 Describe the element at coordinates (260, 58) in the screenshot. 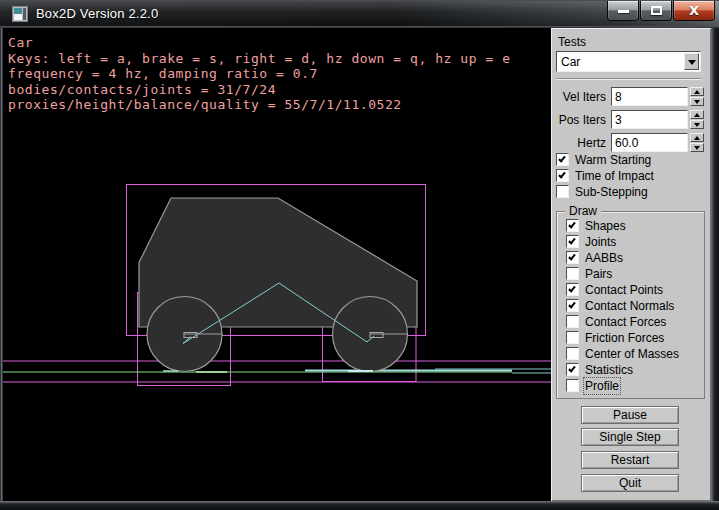

I see `keys-help-text: Keys: left = a, brake = s, right = d, hz…` at that location.